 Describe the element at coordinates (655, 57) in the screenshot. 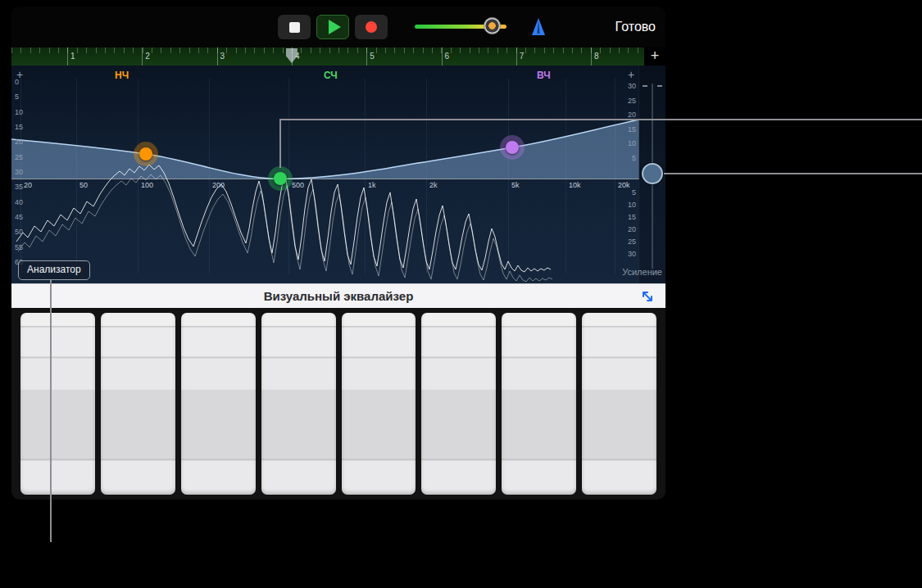

I see `add-section-button: +` at that location.